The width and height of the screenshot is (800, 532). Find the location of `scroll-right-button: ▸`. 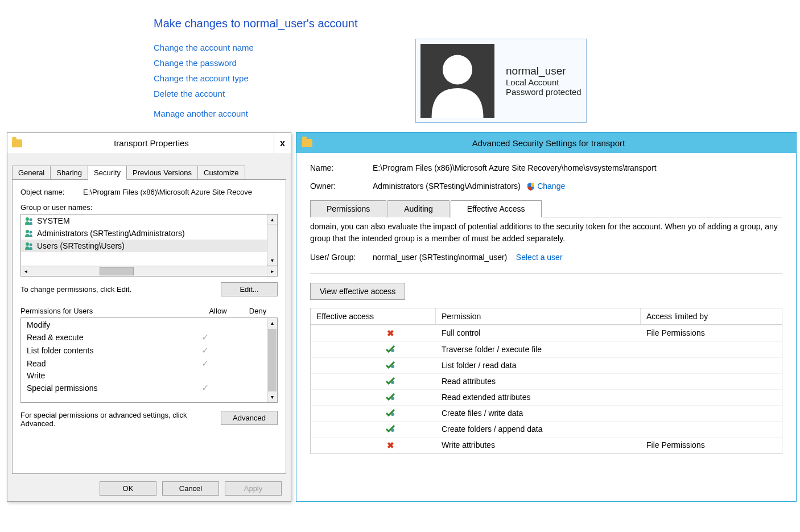

scroll-right-button: ▸ is located at coordinates (272, 271).